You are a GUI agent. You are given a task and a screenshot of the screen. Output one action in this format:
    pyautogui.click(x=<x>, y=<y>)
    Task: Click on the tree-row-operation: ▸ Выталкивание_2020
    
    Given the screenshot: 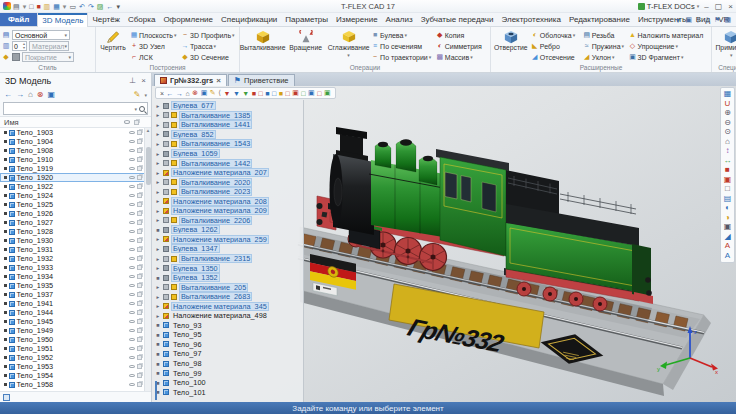 What is the action you would take?
    pyautogui.click(x=228, y=182)
    